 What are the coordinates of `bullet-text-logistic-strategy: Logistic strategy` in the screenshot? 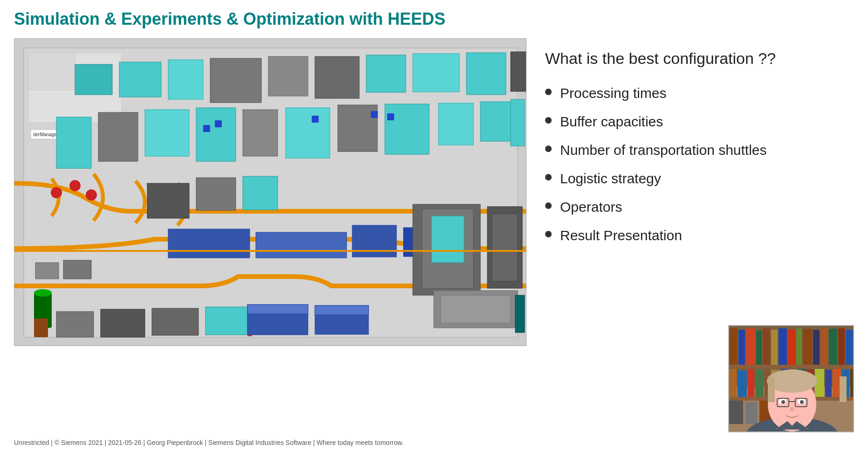 It's located at (610, 178).